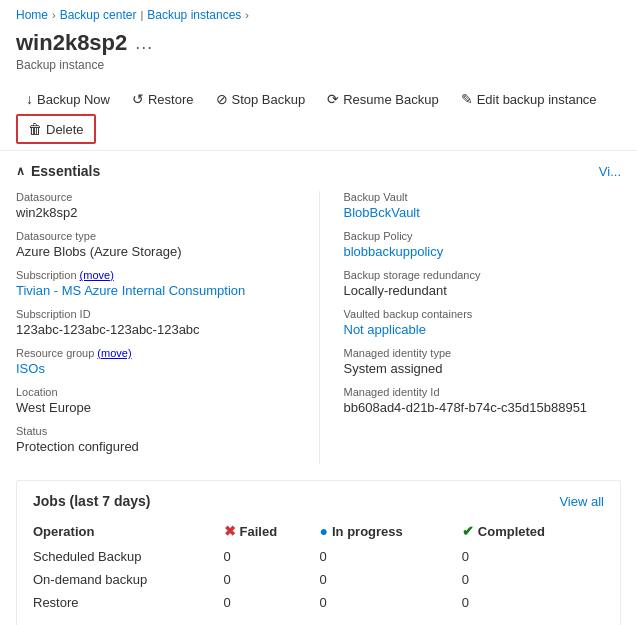  I want to click on vaulted-containers-value: Not applicable, so click(483, 330).